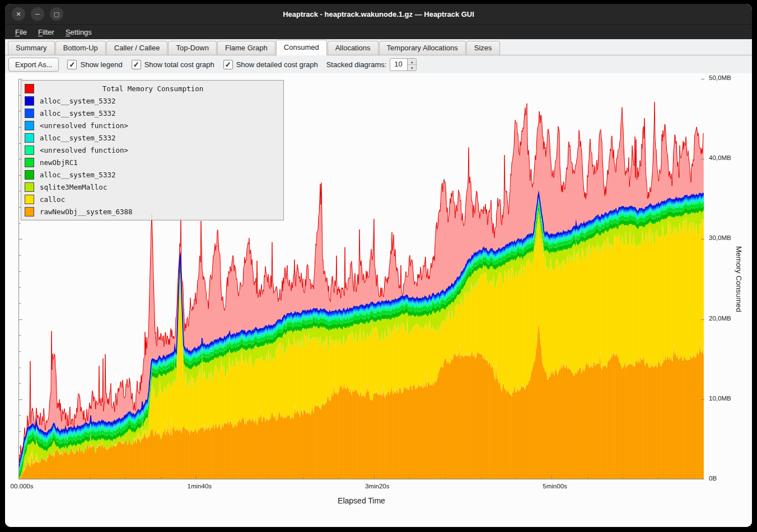 The image size is (757, 532). I want to click on tab-flame-graph: Flame Graph, so click(246, 48).